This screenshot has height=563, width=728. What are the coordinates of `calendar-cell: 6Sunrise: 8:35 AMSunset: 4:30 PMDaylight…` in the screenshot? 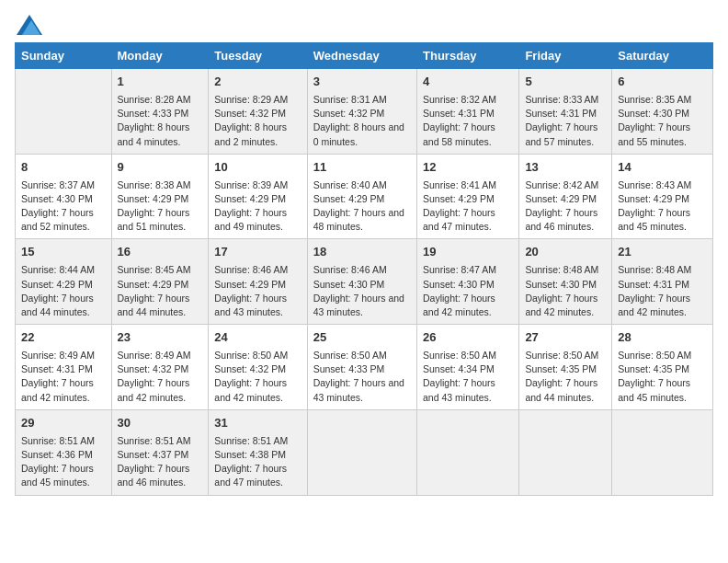 It's located at (663, 112).